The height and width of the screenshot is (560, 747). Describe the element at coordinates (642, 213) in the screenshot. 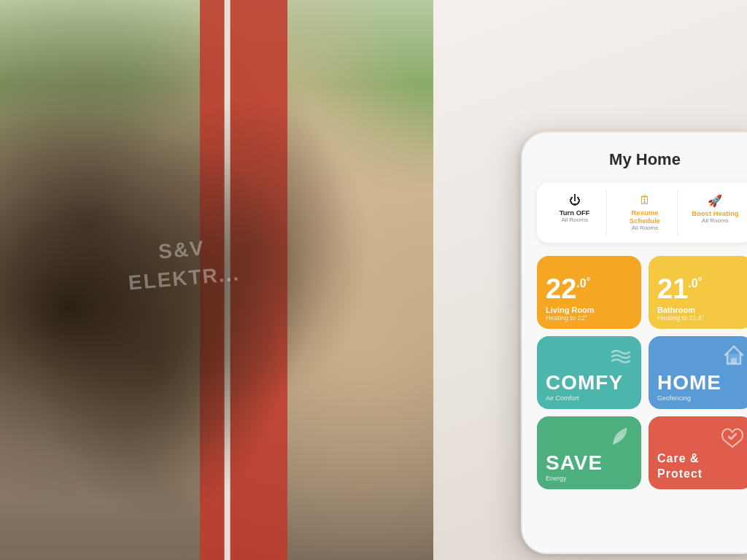

I see `quick-actions-bar: ⏻ Turn OFF All Rooms 🗓 Resume Schedule A…` at that location.